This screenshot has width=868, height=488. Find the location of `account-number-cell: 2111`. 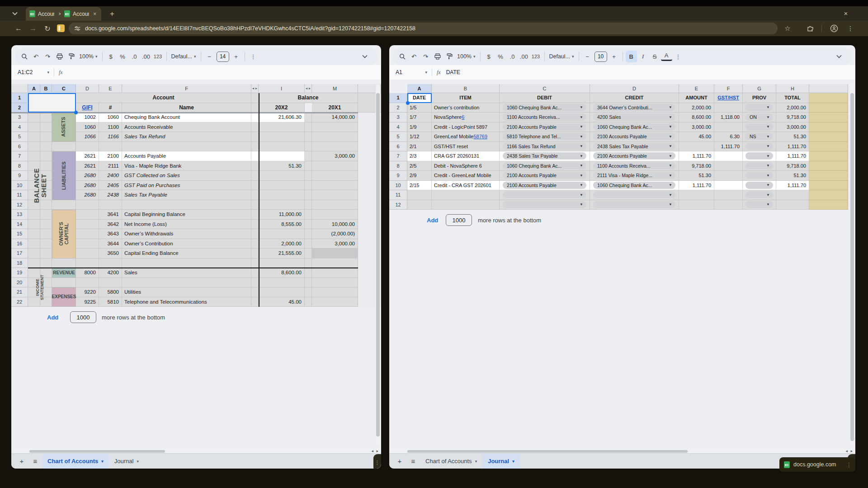

account-number-cell: 2111 is located at coordinates (110, 166).